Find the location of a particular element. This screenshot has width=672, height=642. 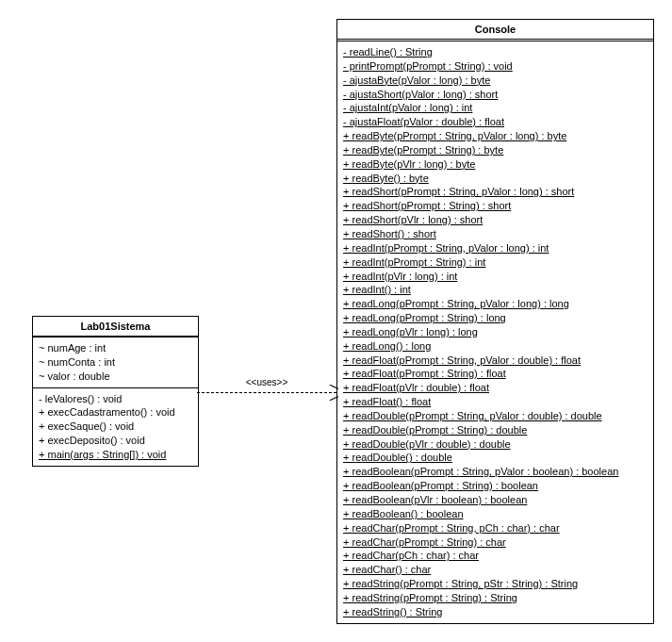

relation-label: <<uses>> is located at coordinates (267, 383).